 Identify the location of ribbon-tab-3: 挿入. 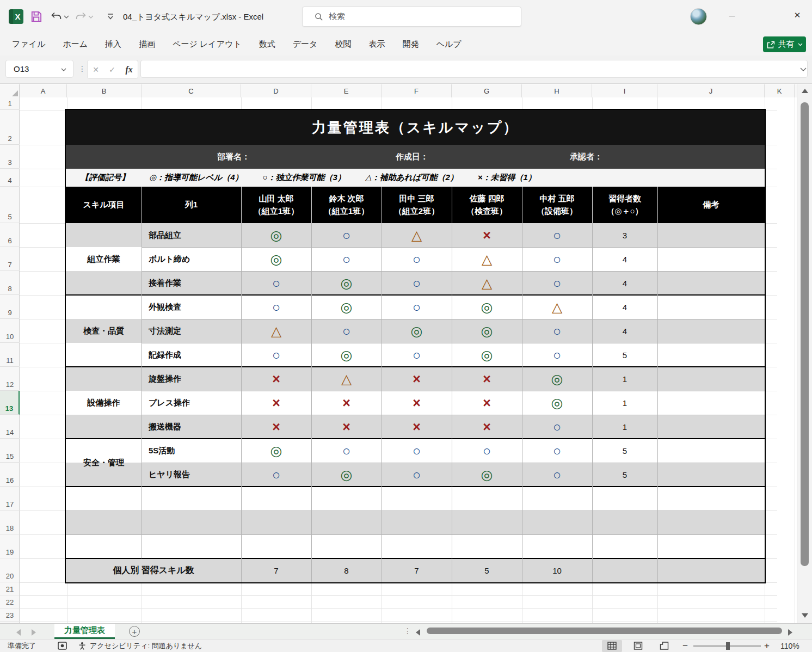
(113, 45).